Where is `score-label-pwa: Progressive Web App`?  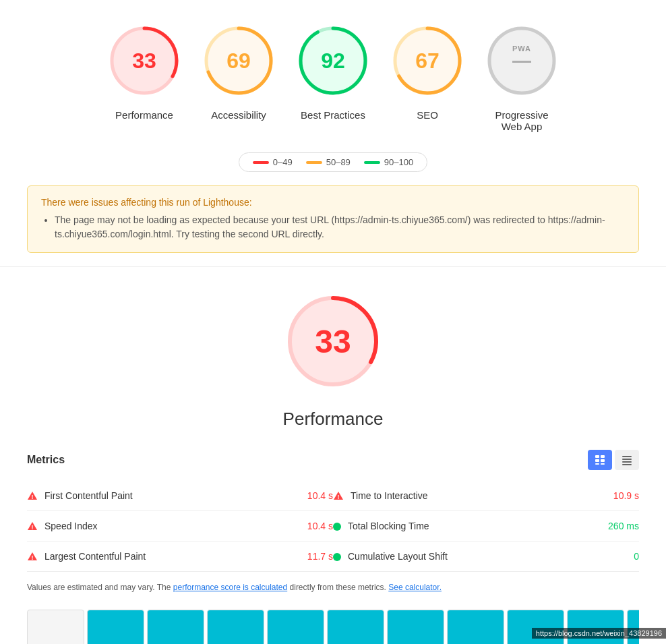 score-label-pwa: Progressive Web App is located at coordinates (522, 121).